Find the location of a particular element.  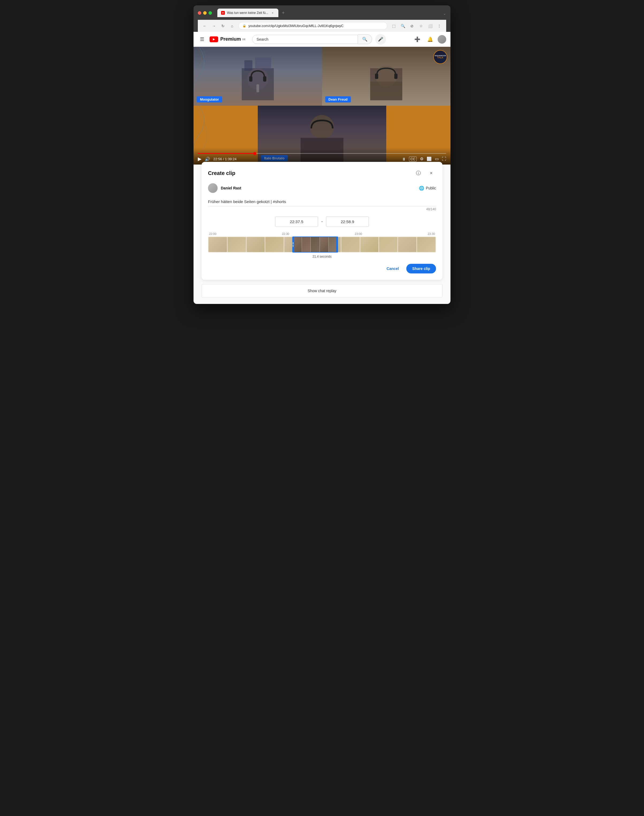

menu-icon: ⋮ is located at coordinates (439, 26).